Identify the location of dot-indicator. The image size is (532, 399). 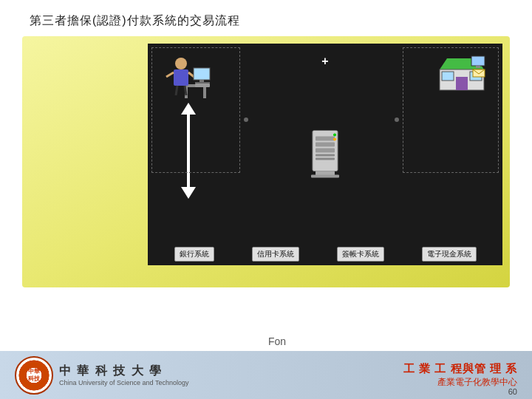
(246, 120).